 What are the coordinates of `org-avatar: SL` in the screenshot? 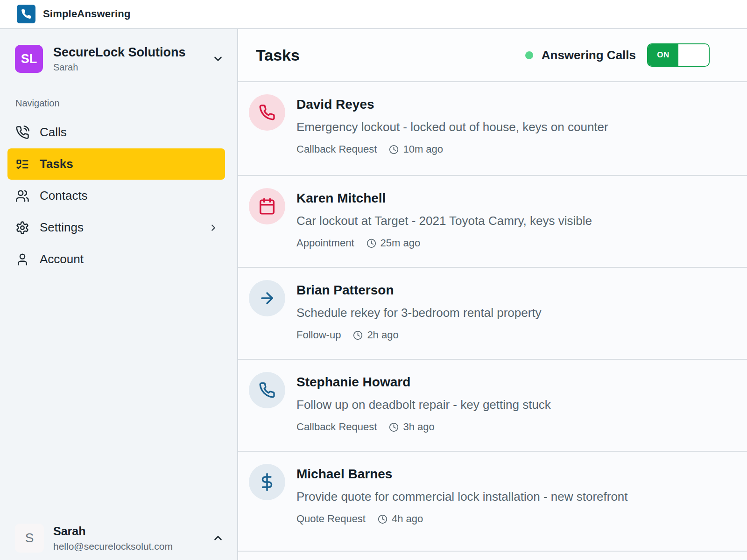 It's located at (29, 59).